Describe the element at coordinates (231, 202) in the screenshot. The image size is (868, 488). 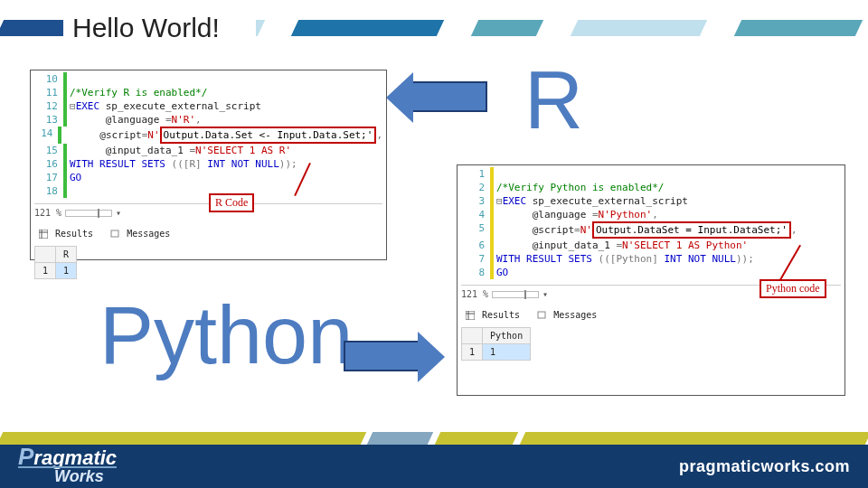
I see `callout-r-code: R Code` at that location.